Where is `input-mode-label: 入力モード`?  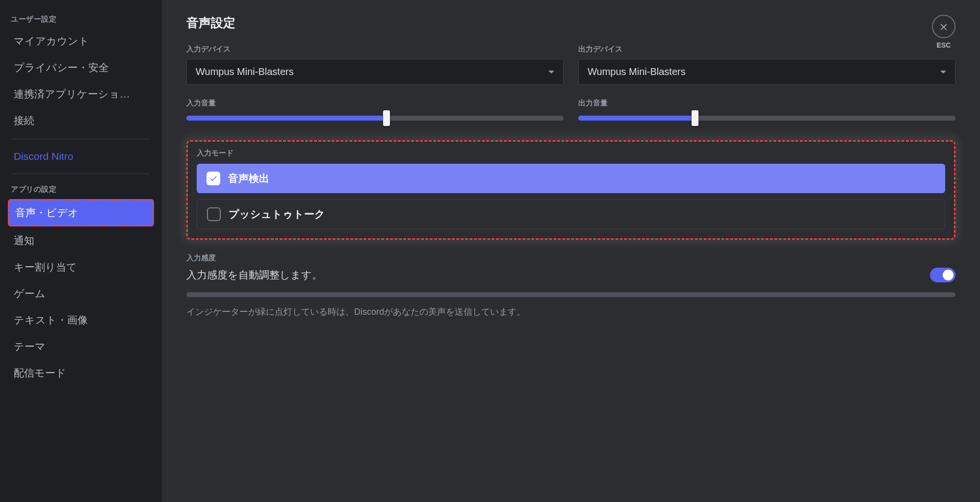
input-mode-label: 入力モード is located at coordinates (571, 153).